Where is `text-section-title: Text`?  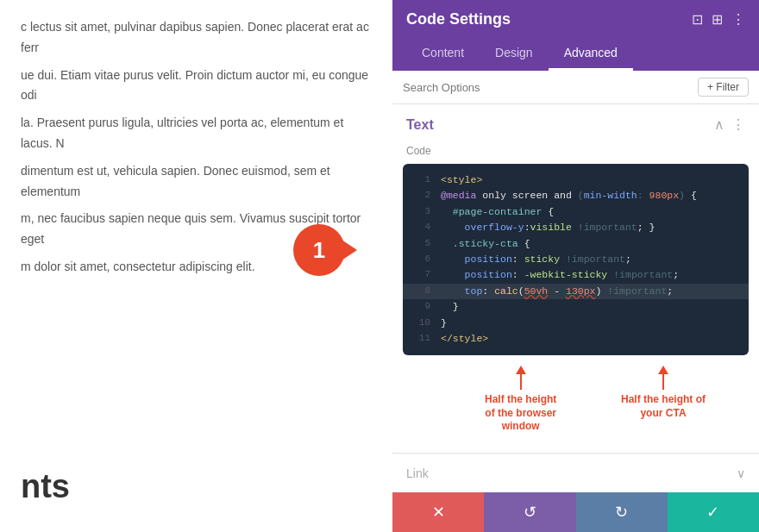 text-section-title: Text is located at coordinates (420, 125).